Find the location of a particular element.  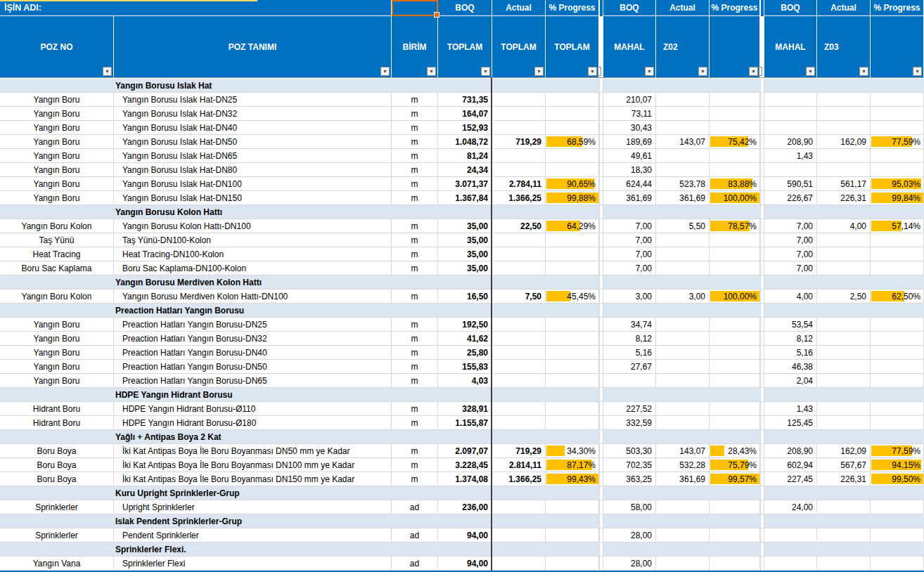

cell-boq-z02: 363,25 is located at coordinates (630, 479).